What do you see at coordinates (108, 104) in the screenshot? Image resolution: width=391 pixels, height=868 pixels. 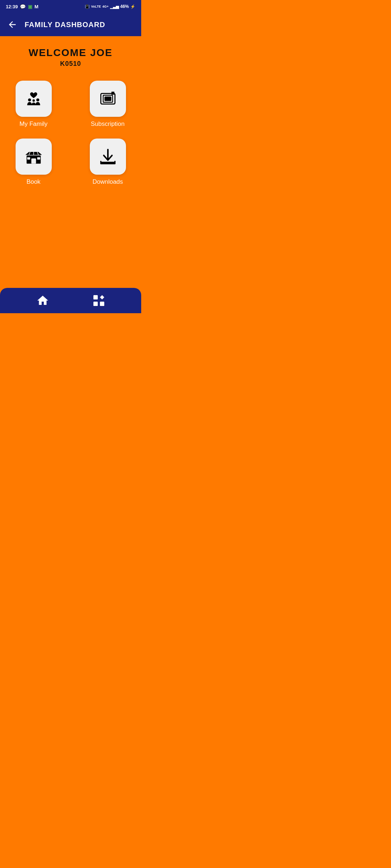 I see `subscription-item: Subscription` at bounding box center [108, 104].